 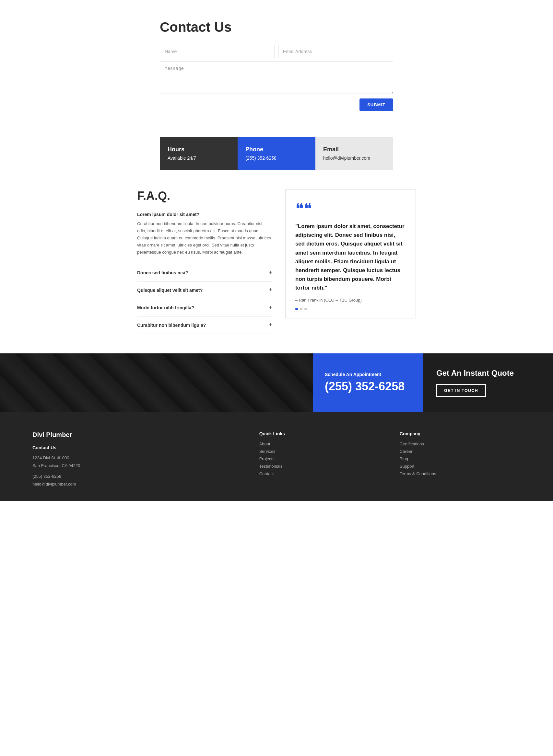 I want to click on faq-item-2: Quisque aliquet velit sit amet? +, so click(x=205, y=290).